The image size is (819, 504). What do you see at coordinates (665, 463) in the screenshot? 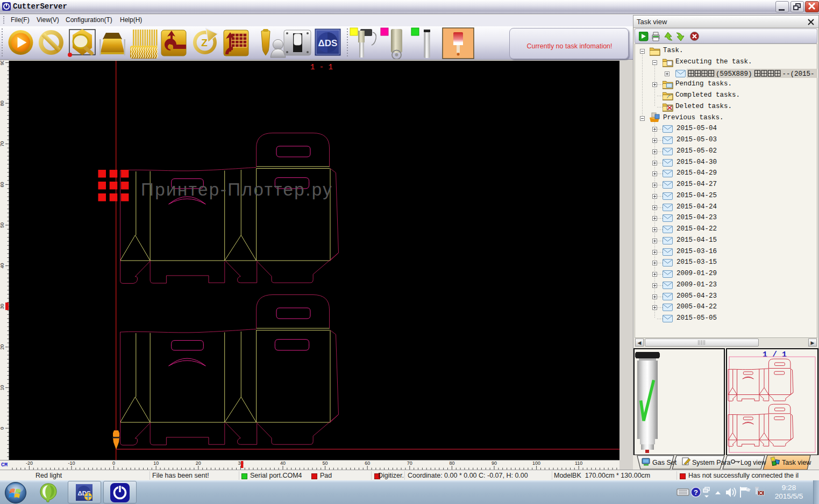
I see `svg-text: Gas Set` at bounding box center [665, 463].